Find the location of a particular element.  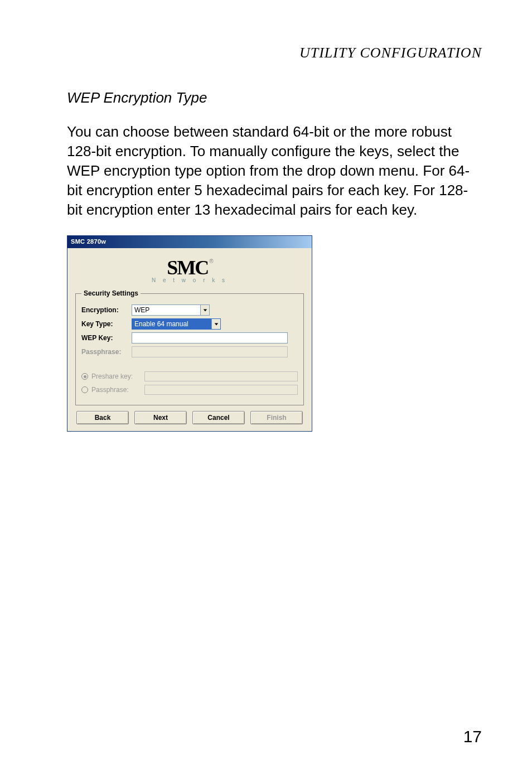

fieldset-legend: Security Settings is located at coordinates (111, 293).